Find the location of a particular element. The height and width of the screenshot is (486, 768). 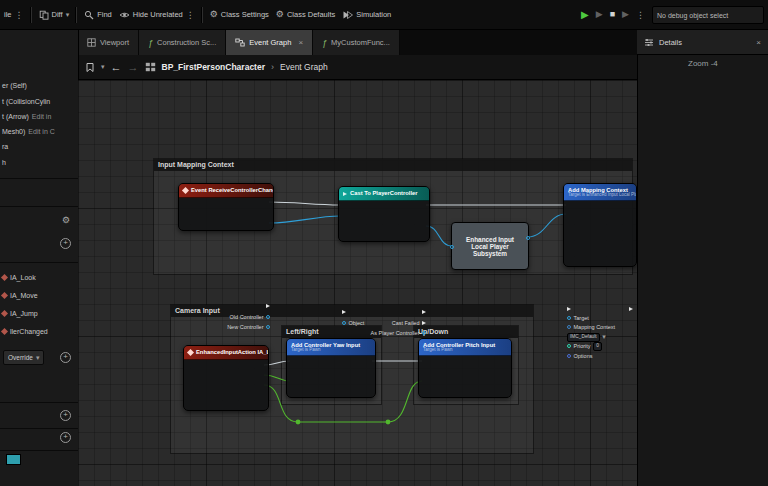

node-header: Event ReceiveControllerChanged is located at coordinates (226, 191).